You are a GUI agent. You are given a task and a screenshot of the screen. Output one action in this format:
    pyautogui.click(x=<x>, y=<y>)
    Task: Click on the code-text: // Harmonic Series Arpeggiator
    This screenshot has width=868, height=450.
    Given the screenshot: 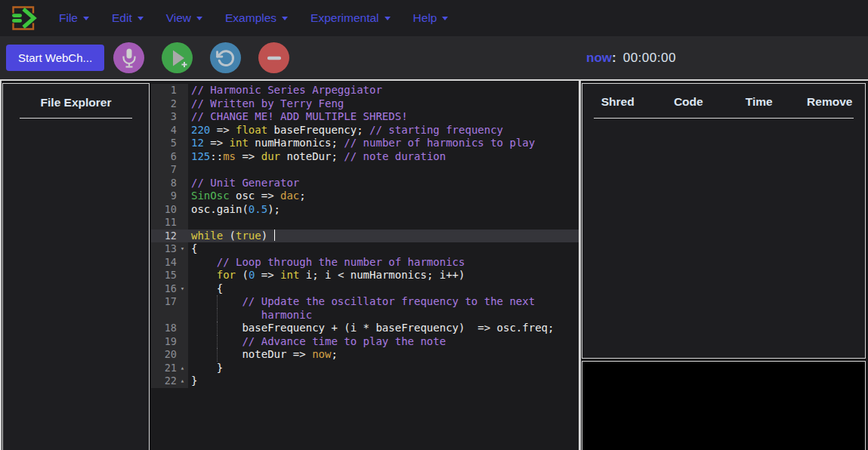 What is the action you would take?
    pyautogui.click(x=384, y=91)
    